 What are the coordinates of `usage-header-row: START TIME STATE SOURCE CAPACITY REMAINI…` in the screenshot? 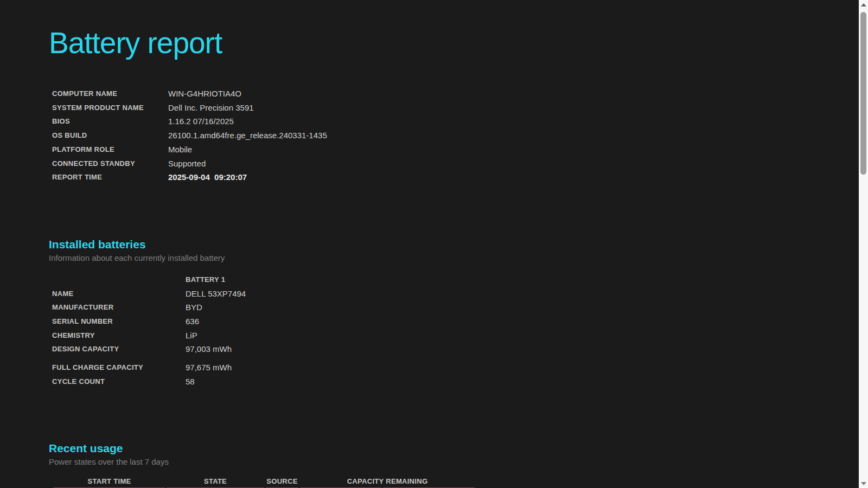 It's located at (264, 481).